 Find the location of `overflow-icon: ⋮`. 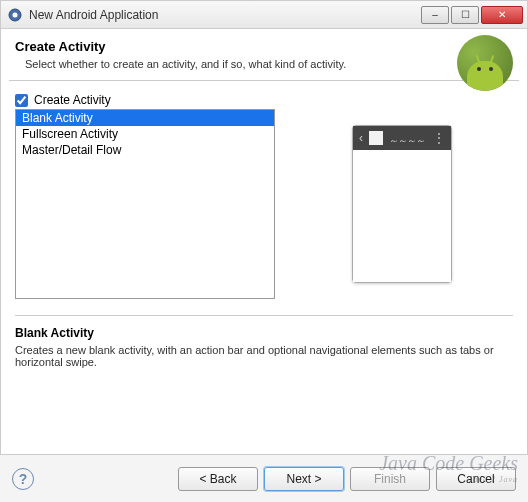

overflow-icon: ⋮ is located at coordinates (439, 138).